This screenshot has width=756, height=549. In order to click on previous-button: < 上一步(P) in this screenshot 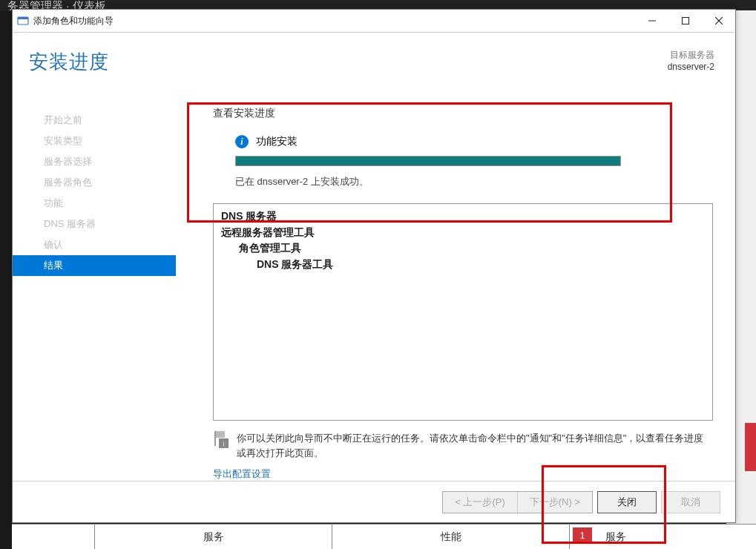, I will do `click(481, 502)`.